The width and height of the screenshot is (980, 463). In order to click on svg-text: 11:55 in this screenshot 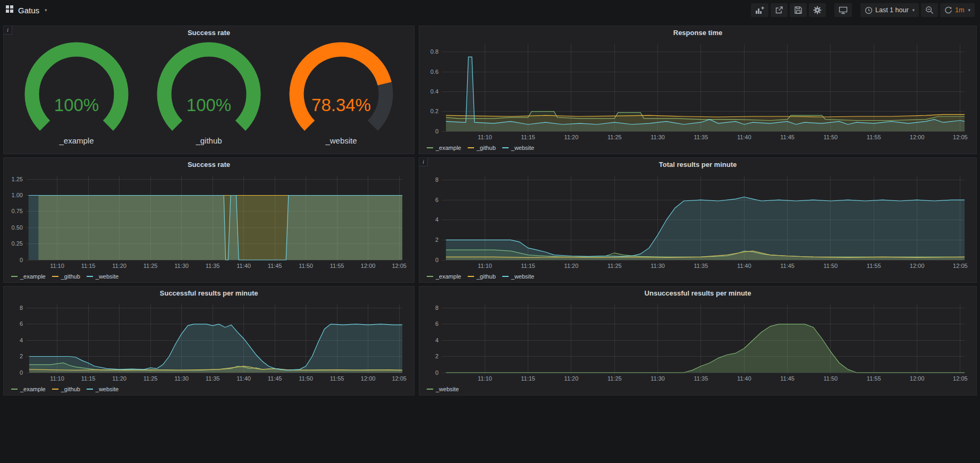, I will do `click(337, 266)`.